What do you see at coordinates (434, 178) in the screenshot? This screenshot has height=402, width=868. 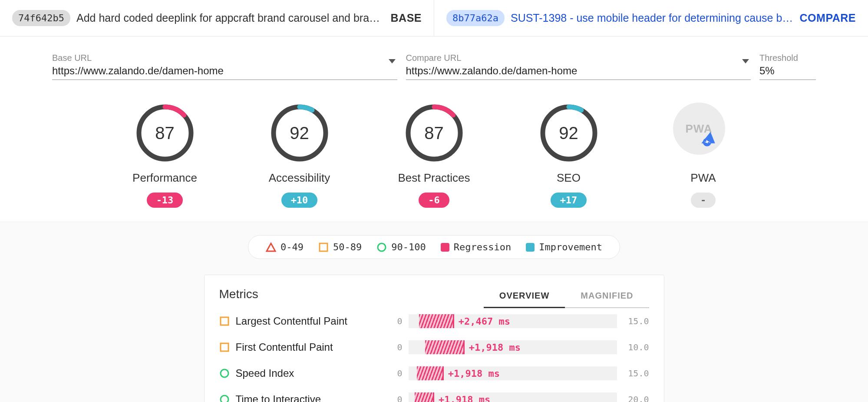 I see `gauge-title: Best Practices` at bounding box center [434, 178].